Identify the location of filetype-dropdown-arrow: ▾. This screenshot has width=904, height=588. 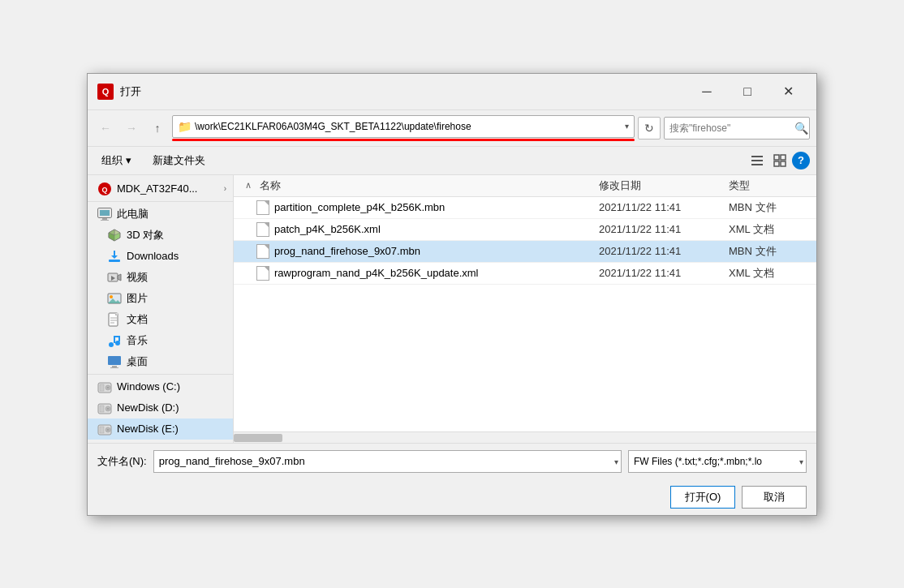
(802, 461).